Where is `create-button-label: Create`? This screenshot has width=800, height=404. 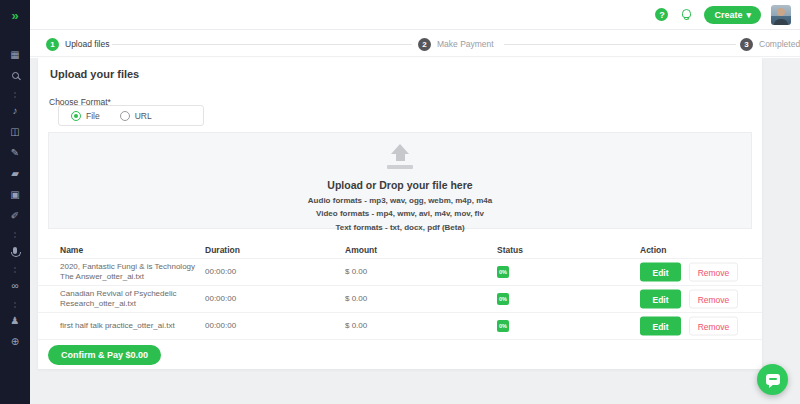 create-button-label: Create is located at coordinates (728, 15).